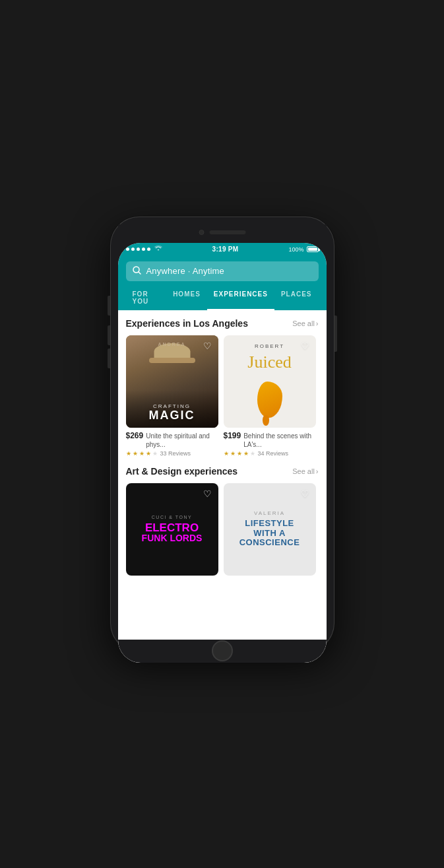  Describe the element at coordinates (303, 250) in the screenshot. I see `battery-area: 100%` at that location.